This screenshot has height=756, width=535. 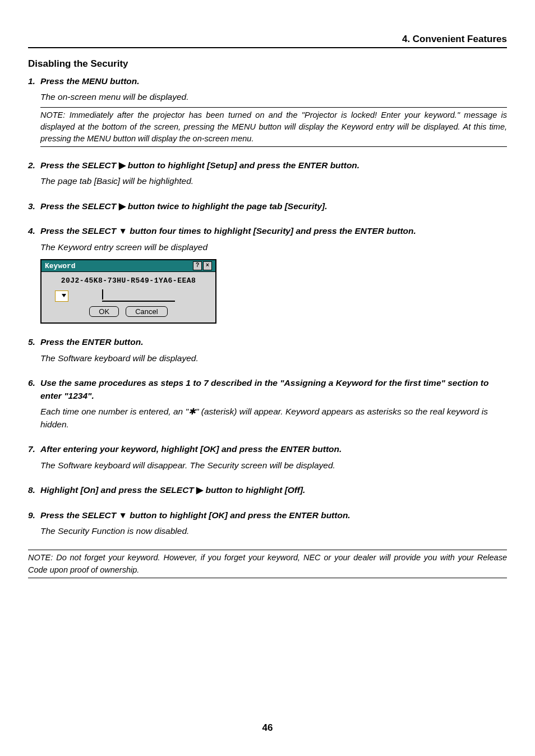 I want to click on step-heading: Press the SELECT ▶ button to highlight […, so click(x=274, y=165).